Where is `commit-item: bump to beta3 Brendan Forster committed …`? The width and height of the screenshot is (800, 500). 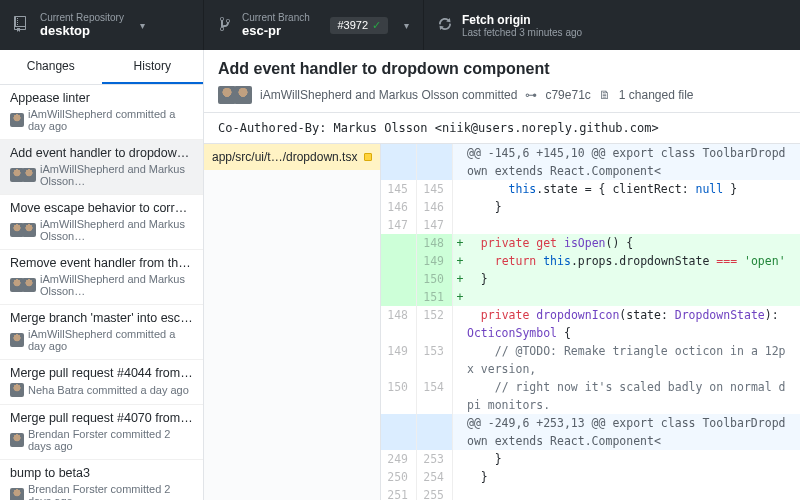 commit-item: bump to beta3 Brendan Forster committed … is located at coordinates (102, 480).